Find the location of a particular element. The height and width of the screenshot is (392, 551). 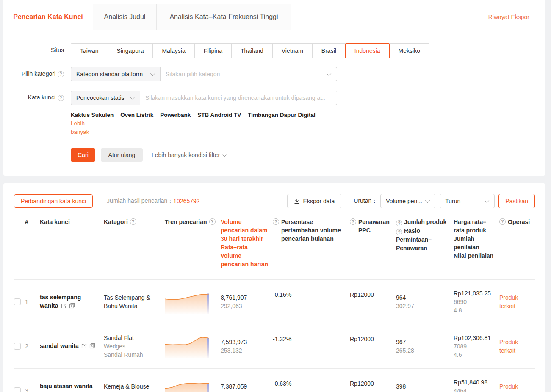

volume-cell: 7,593,973 253,132 is located at coordinates (246, 346).